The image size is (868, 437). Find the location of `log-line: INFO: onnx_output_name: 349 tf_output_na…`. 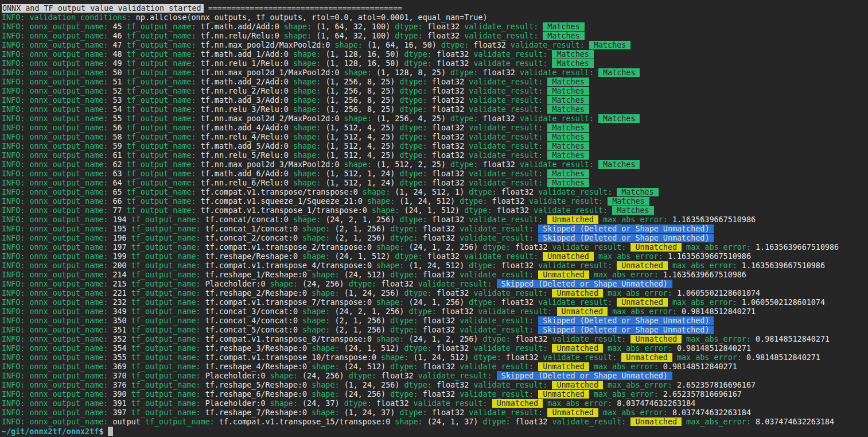

log-line: INFO: onnx_output_name: 349 tf_output_na… is located at coordinates (435, 312).